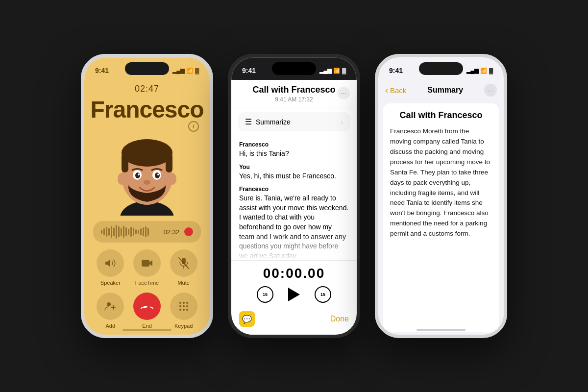 The image size is (588, 392). Describe the element at coordinates (111, 283) in the screenshot. I see `speaker-label: Speaker` at that location.